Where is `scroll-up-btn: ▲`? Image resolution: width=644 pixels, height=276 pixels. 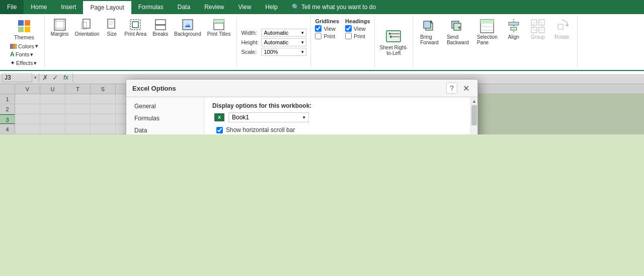
scroll-up-btn: ▲ is located at coordinates (474, 101).